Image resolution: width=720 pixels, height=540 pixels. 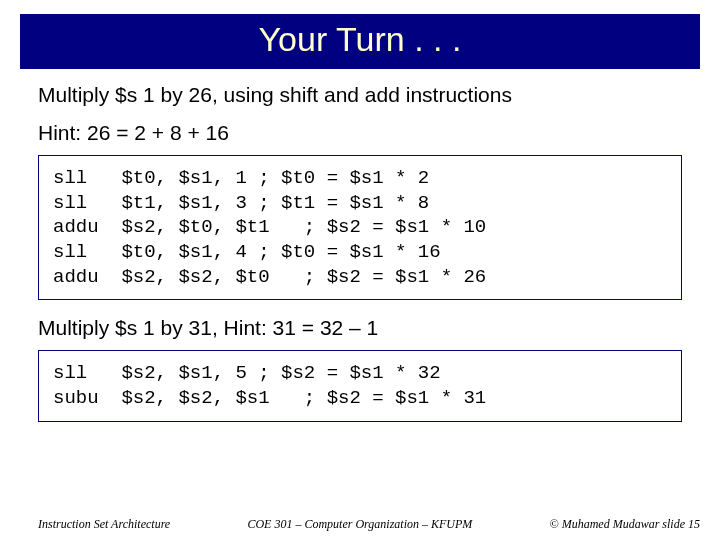 What do you see at coordinates (379, 95) in the screenshot?
I see `instruction-line-1: Multiply $s 1 by 26, using shift and add…` at bounding box center [379, 95].